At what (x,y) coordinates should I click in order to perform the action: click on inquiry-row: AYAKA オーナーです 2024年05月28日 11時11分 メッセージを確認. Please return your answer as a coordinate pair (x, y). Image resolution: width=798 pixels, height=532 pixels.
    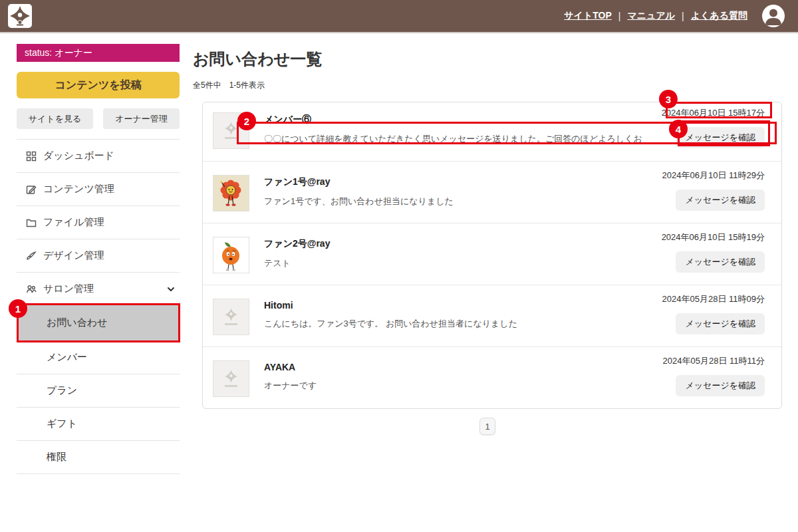
    Looking at the image, I should click on (492, 378).